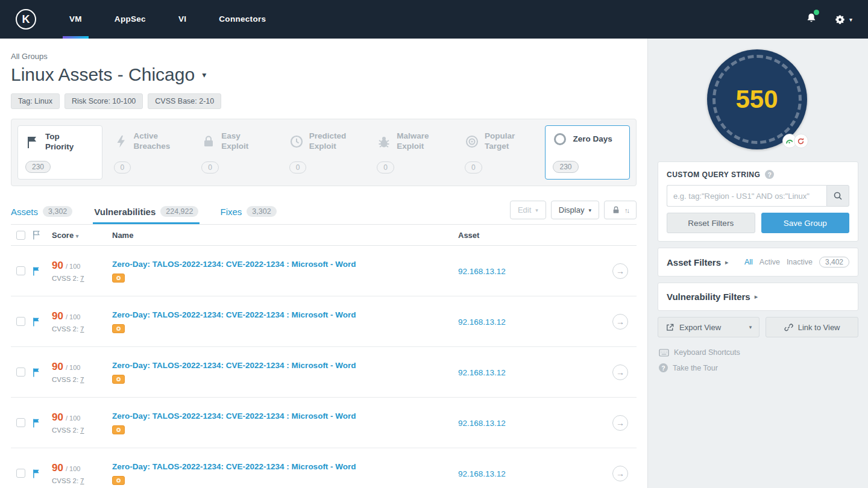 Image resolution: width=868 pixels, height=488 pixels. I want to click on search-icon, so click(838, 196).